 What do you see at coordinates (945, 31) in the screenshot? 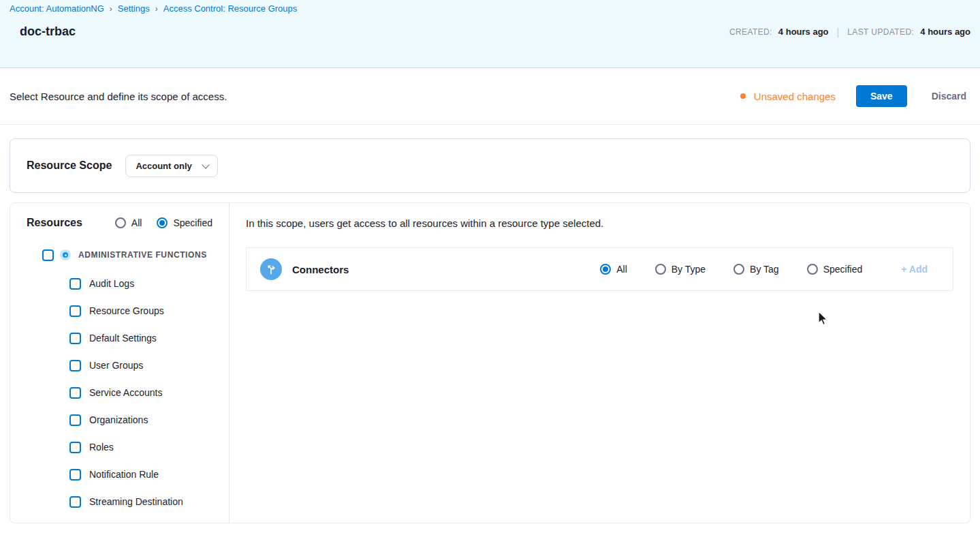
I see `last-updated-value: 4 hours ago` at bounding box center [945, 31].